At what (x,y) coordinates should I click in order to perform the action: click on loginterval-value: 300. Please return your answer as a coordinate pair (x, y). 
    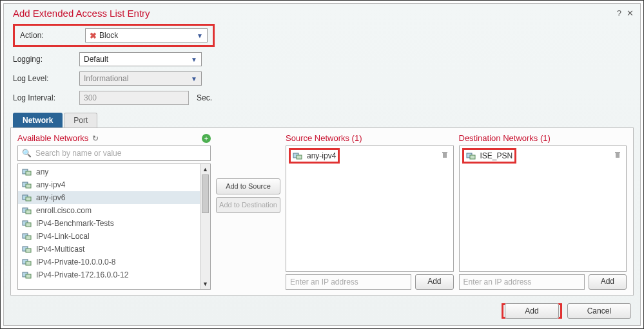
    Looking at the image, I should click on (90, 98).